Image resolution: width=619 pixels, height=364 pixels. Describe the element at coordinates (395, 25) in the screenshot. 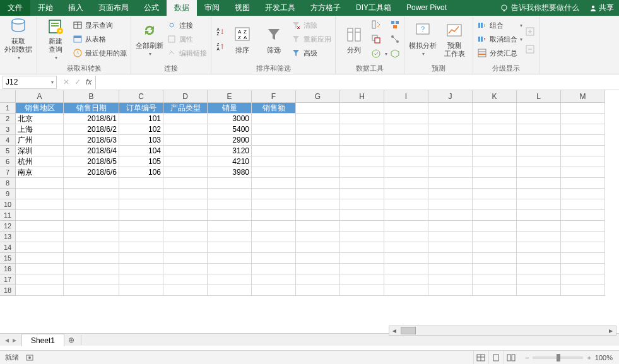

I see `consolidate-button` at that location.